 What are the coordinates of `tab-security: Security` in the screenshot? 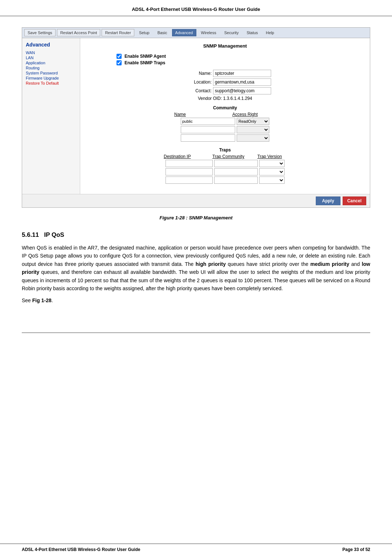 It's located at (232, 33).